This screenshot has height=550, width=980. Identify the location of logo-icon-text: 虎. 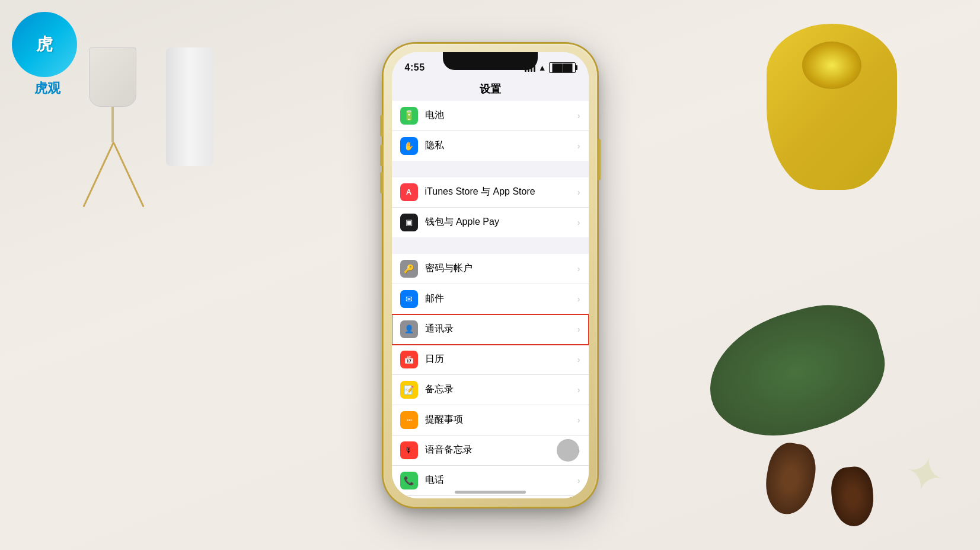
(44, 44).